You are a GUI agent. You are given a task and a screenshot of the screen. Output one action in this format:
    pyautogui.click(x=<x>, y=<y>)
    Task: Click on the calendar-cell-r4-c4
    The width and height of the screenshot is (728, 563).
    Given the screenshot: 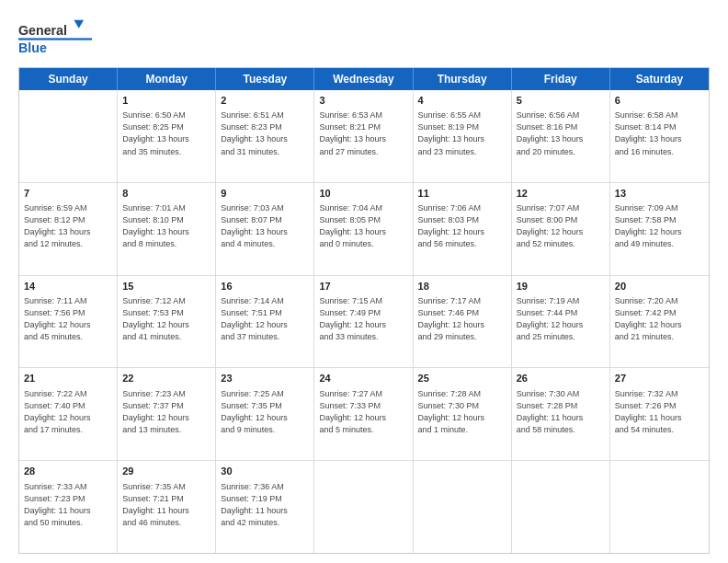 What is the action you would take?
    pyautogui.click(x=463, y=507)
    